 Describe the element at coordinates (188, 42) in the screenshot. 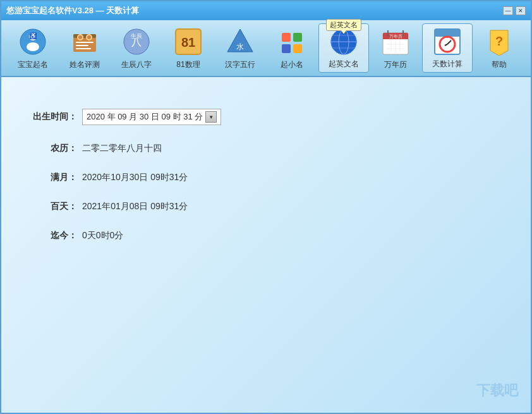

I see `svg-text: 81` at that location.